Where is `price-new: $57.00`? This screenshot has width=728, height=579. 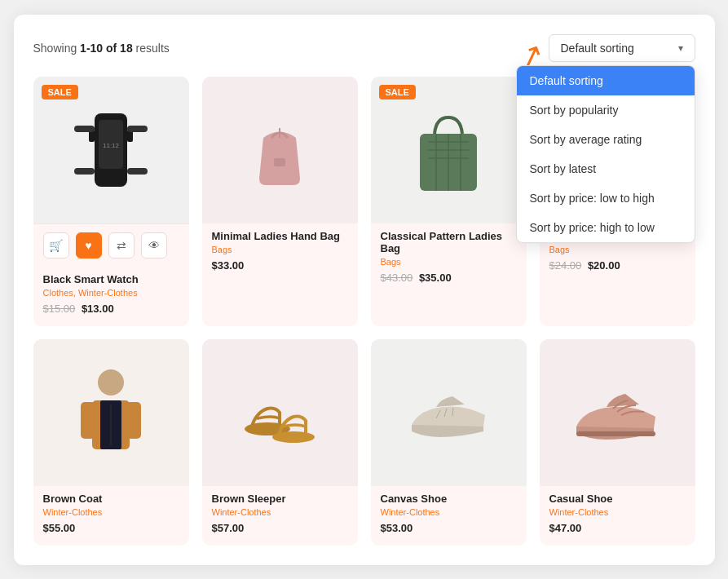 price-new: $57.00 is located at coordinates (228, 528).